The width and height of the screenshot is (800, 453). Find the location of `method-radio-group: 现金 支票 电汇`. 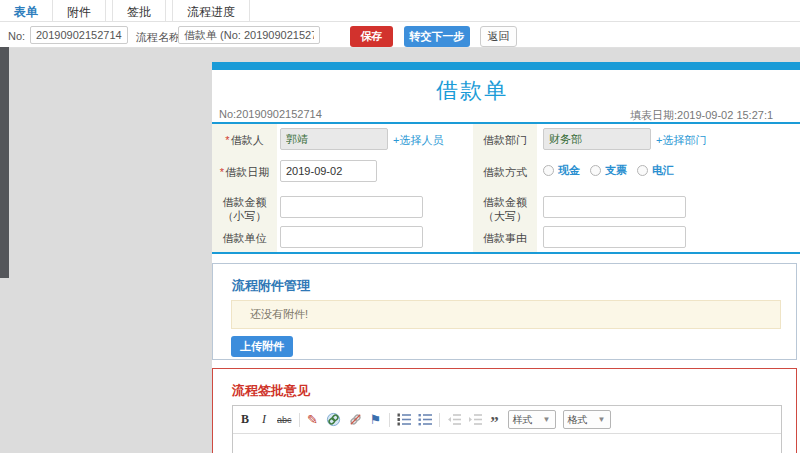

method-radio-group: 现金 支票 电汇 is located at coordinates (608, 170).